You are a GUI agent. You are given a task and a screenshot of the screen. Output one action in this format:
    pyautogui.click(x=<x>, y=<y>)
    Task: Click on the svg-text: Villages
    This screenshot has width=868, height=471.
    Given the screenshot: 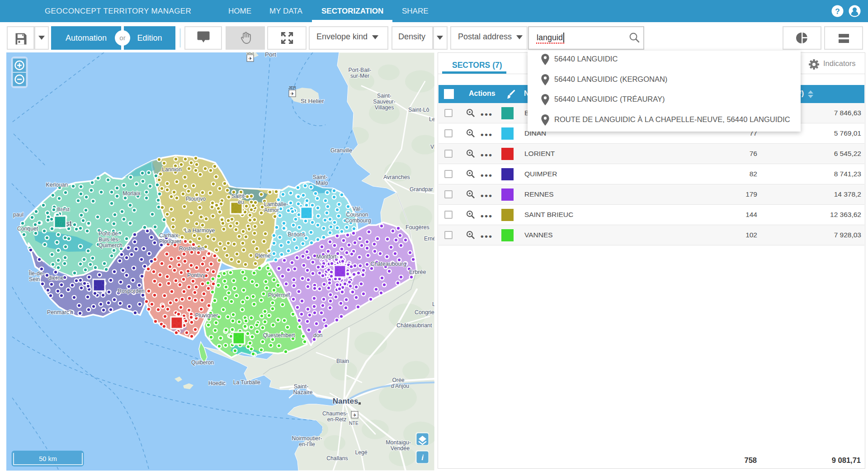 What is the action you would take?
    pyautogui.click(x=384, y=108)
    